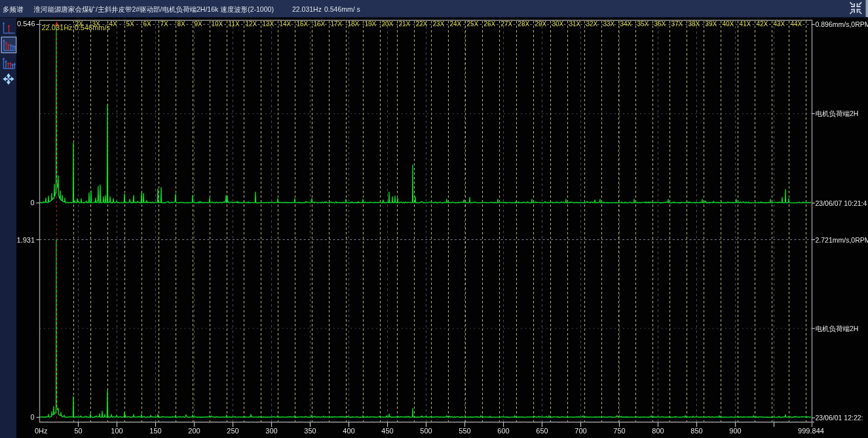  Describe the element at coordinates (26, 24) in the screenshot. I see `svg-text: 0.546` at that location.